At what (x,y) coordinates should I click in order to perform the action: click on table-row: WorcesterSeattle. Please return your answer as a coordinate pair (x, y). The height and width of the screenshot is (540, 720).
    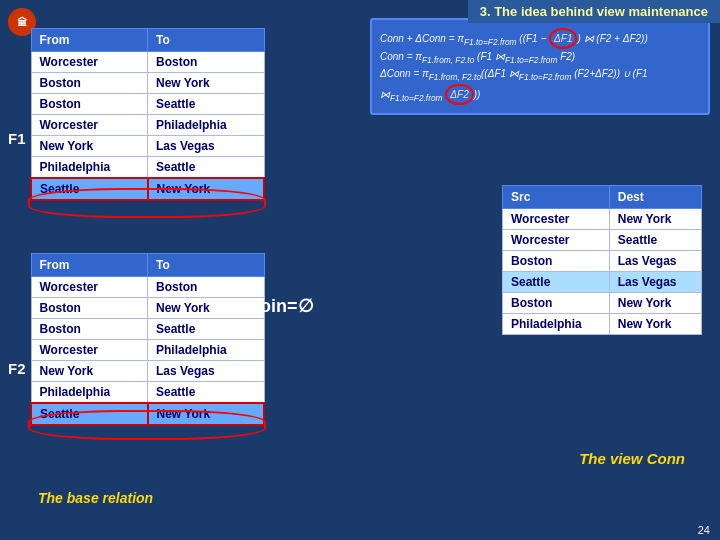
    Looking at the image, I should click on (602, 240).